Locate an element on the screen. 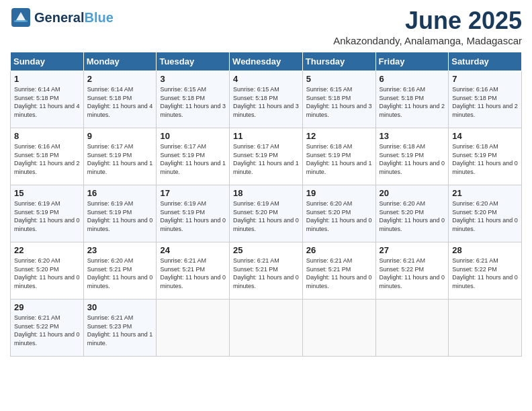 The width and height of the screenshot is (532, 411). day-number: 26 is located at coordinates (339, 250).